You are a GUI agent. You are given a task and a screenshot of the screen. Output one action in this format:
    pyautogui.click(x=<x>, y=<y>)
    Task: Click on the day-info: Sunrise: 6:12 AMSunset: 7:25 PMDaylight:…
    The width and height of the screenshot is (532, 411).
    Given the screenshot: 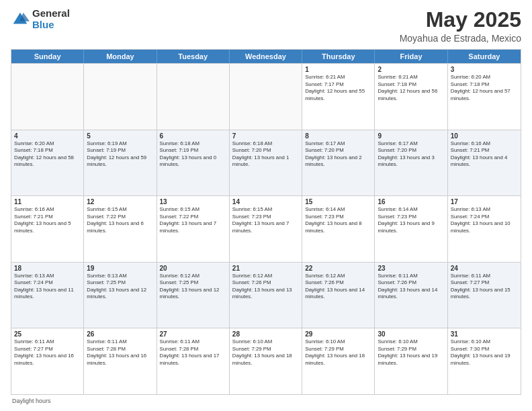 What is the action you would take?
    pyautogui.click(x=193, y=287)
    